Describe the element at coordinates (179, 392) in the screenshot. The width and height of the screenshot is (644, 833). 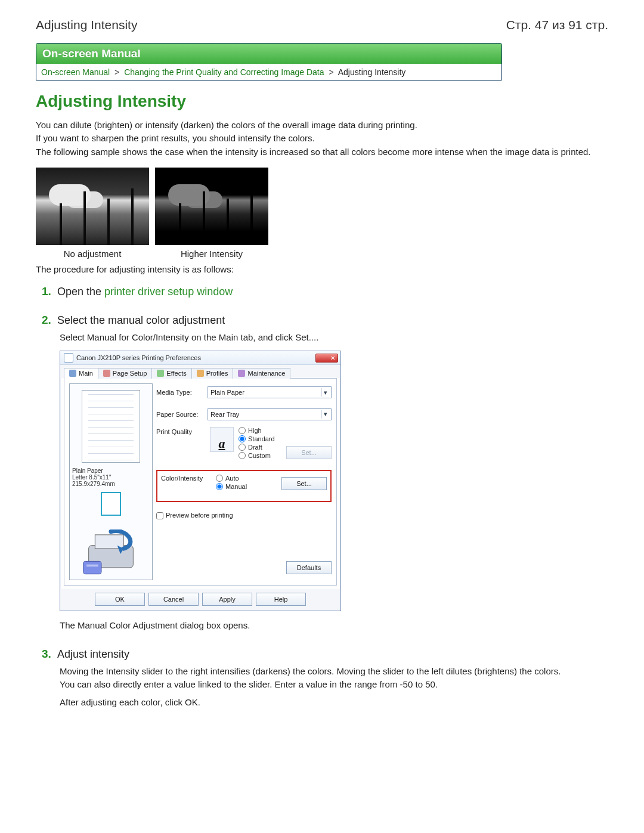
I see `media-type-label: Media Type:` at that location.